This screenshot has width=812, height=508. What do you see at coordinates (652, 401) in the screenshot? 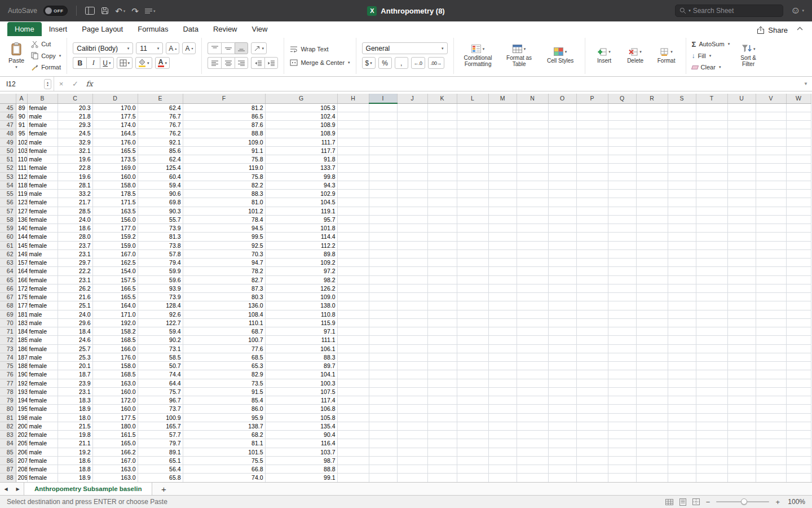
I see `cell-R79` at bounding box center [652, 401].